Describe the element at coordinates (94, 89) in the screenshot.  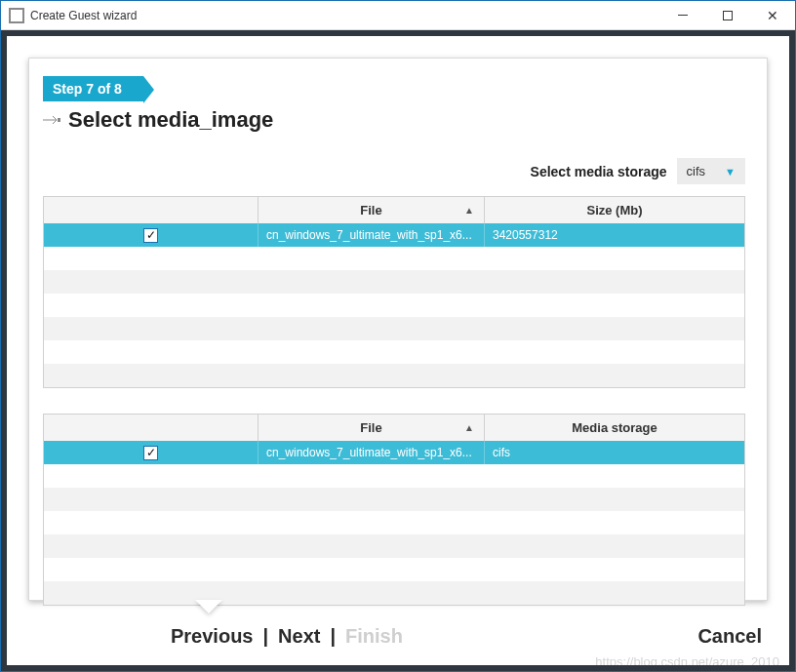
I see `step-badge: Step 7 of 8` at that location.